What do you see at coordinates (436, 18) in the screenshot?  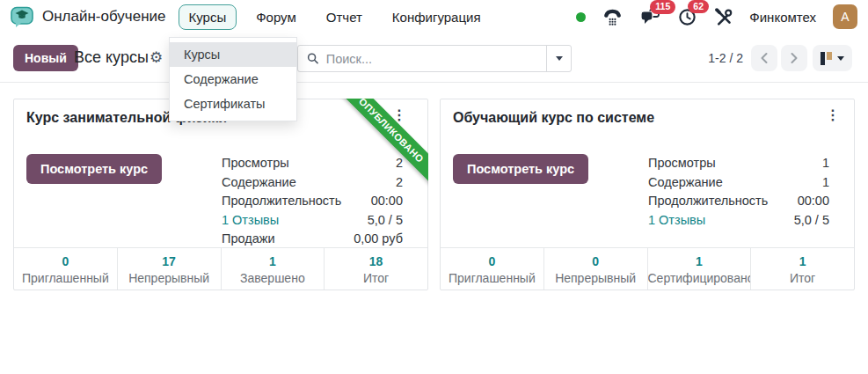 I see `menu-configuration: Конфигурация` at bounding box center [436, 18].